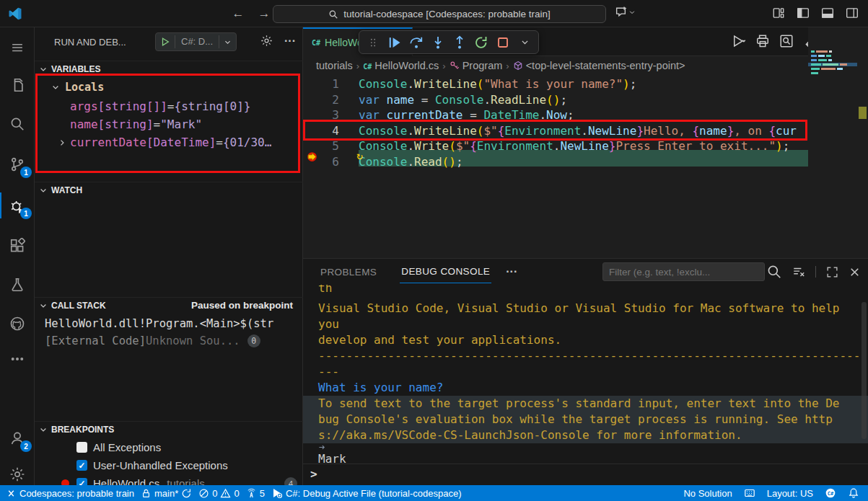 The image size is (868, 501). What do you see at coordinates (238, 14) in the screenshot?
I see `back-button: ←` at bounding box center [238, 14].